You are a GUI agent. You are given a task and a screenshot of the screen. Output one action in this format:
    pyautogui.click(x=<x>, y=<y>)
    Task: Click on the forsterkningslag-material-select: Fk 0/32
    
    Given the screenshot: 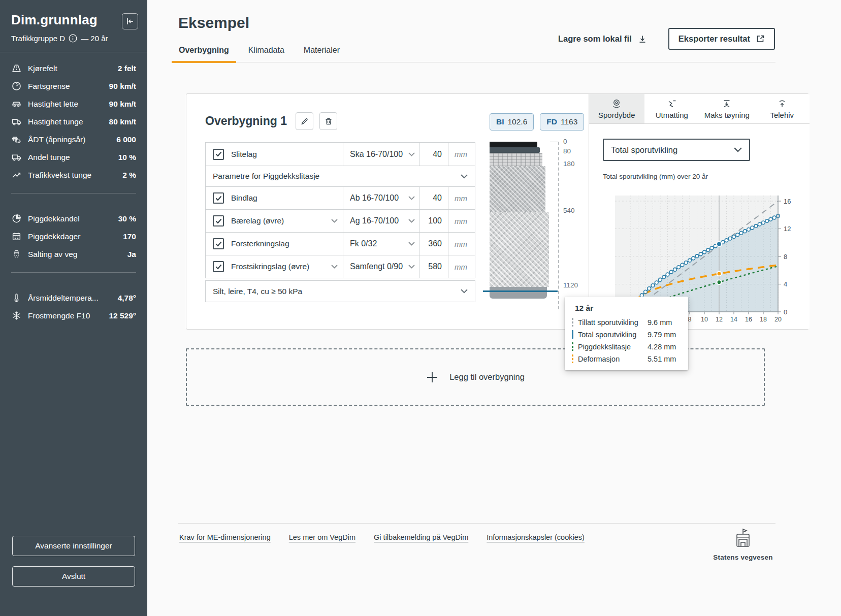 What is the action you would take?
    pyautogui.click(x=381, y=244)
    